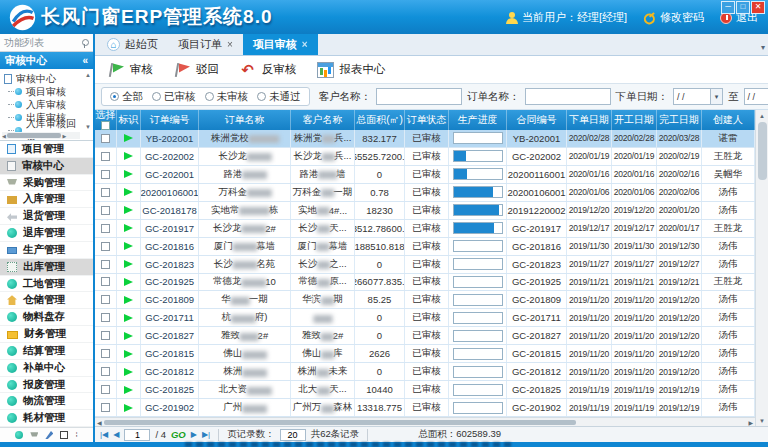 This screenshot has height=447, width=768. What do you see at coordinates (425, 408) in the screenshot?
I see `table-row: GC-201902 广州▆▆▆▆ 广州万▆▆森林 13318.775 已审核 G…` at bounding box center [425, 408].